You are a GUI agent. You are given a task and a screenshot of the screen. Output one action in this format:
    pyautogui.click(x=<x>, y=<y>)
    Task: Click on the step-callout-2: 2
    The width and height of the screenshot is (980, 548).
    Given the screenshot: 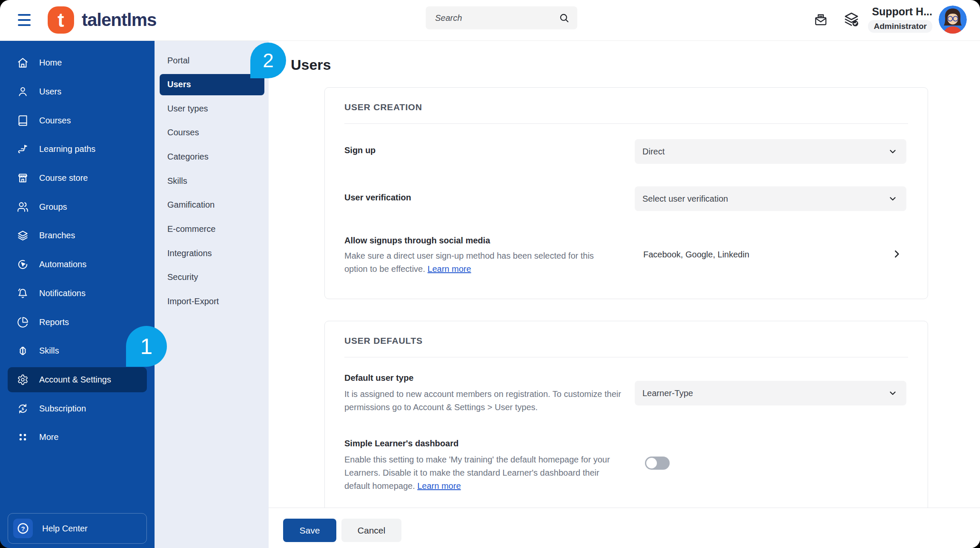 What is the action you would take?
    pyautogui.click(x=268, y=60)
    